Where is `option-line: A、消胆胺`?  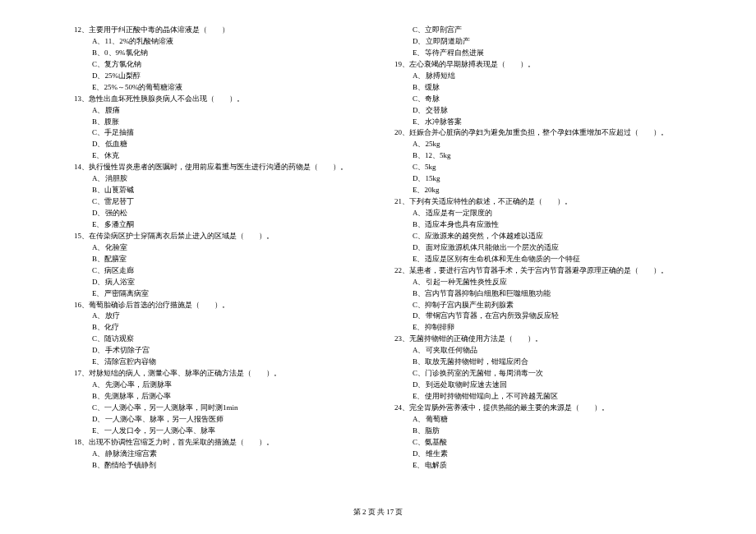 option-line: A、消胆胺 is located at coordinates (218, 179).